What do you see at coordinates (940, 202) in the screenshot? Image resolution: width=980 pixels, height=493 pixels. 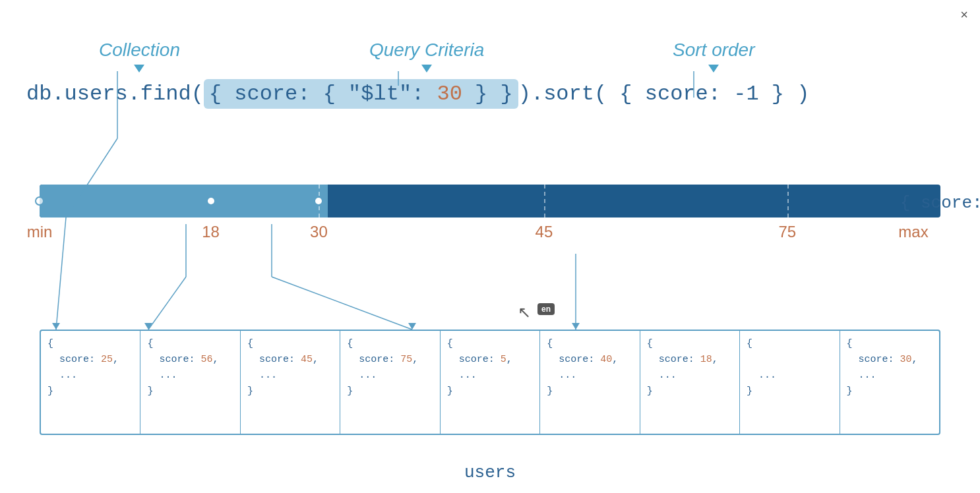 I see `index-label: { score: 1 } Index` at bounding box center [940, 202].